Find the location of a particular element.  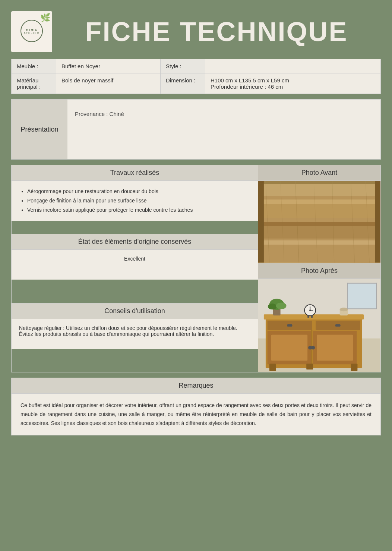

meuble-value: Buffet en Noyer is located at coordinates (108, 66).